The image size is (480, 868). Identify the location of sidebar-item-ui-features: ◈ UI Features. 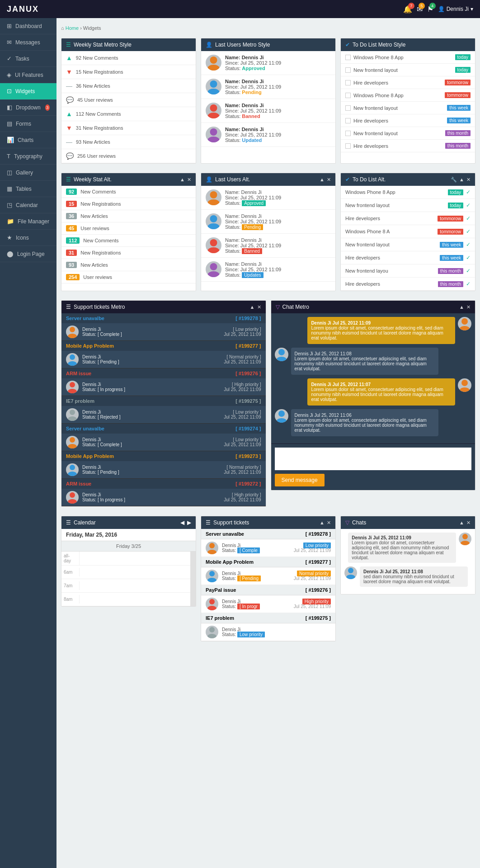
(28, 75).